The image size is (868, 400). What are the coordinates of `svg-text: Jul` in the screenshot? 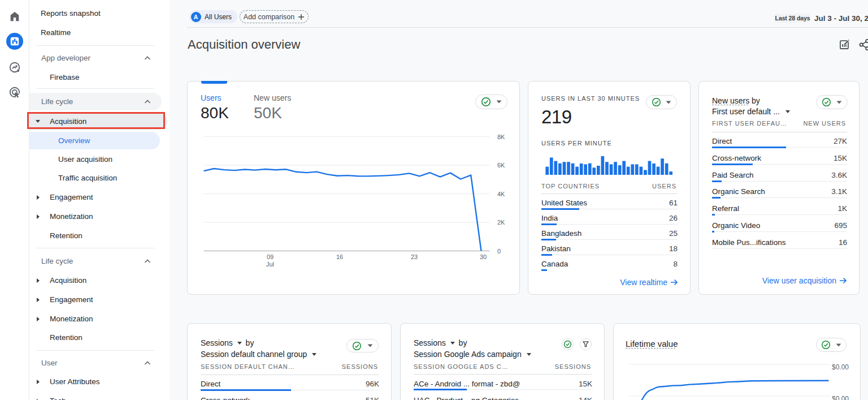 It's located at (270, 264).